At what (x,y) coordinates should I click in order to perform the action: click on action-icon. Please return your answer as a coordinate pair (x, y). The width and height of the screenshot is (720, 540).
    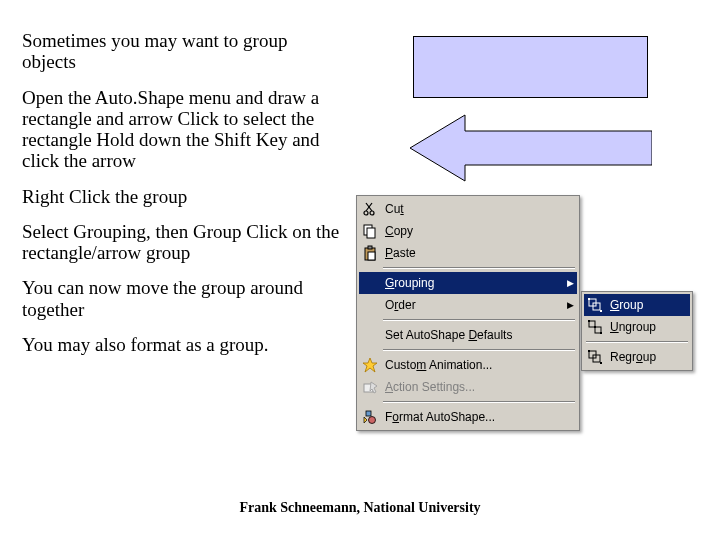
    Looking at the image, I should click on (370, 387).